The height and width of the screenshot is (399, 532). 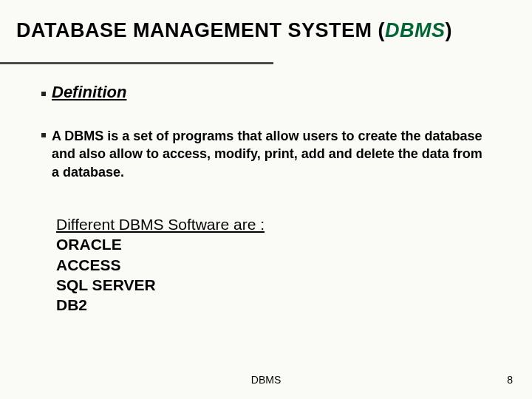 I want to click on software-heading: Different DBMS Software are :, so click(x=160, y=225).